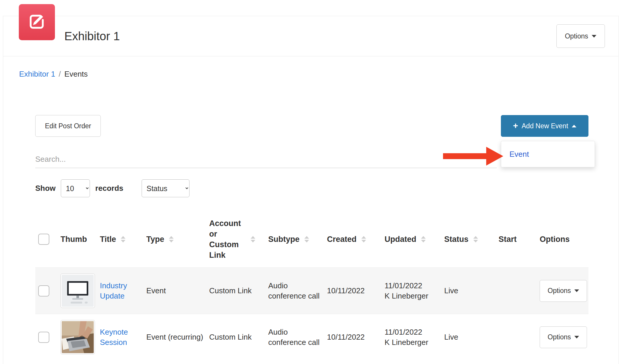 This screenshot has width=624, height=364. I want to click on table-row: Industry Update Event Custom Link Audio …, so click(312, 291).